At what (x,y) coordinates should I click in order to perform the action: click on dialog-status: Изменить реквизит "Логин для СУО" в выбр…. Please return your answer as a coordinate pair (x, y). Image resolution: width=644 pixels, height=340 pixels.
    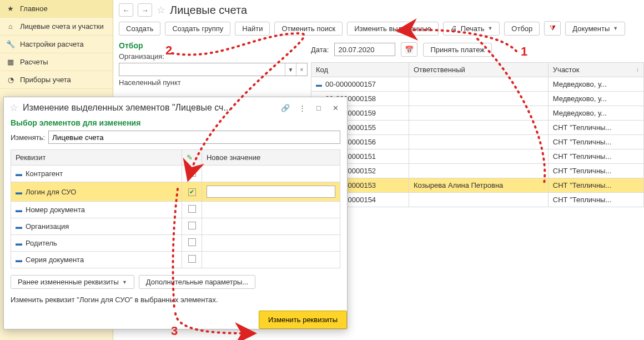
    Looking at the image, I should click on (175, 303).